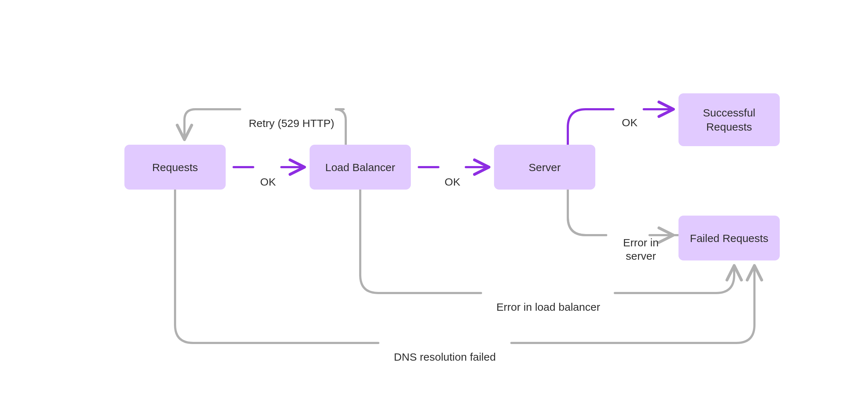 This screenshot has width=868, height=420. What do you see at coordinates (360, 167) in the screenshot?
I see `node-load-balancer-label: Load Balancer` at bounding box center [360, 167].